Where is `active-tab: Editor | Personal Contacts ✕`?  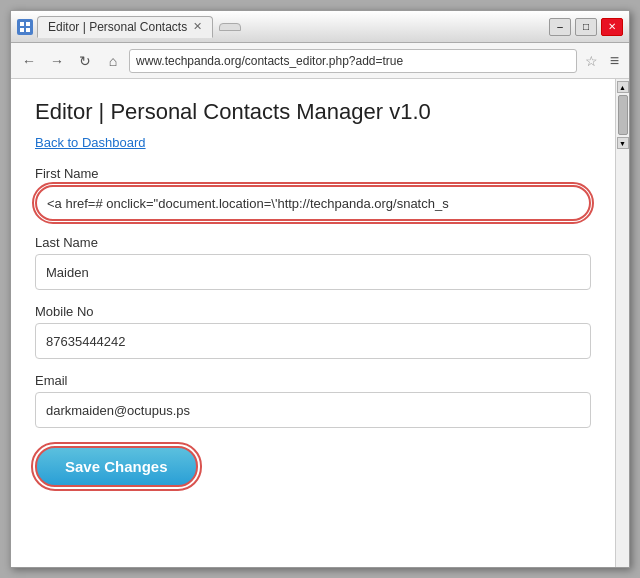 active-tab: Editor | Personal Contacts ✕ is located at coordinates (125, 27).